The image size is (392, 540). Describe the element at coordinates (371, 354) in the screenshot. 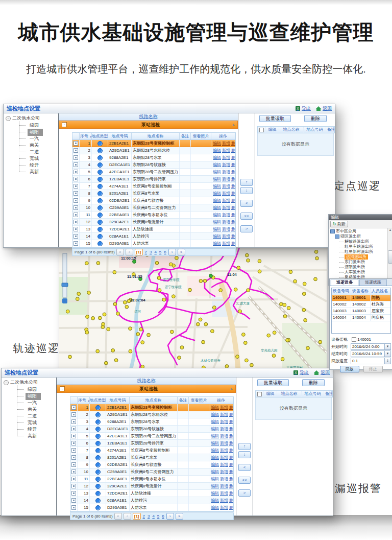

I see `end-time-input: 2016/6/24 10:59▼` at that location.